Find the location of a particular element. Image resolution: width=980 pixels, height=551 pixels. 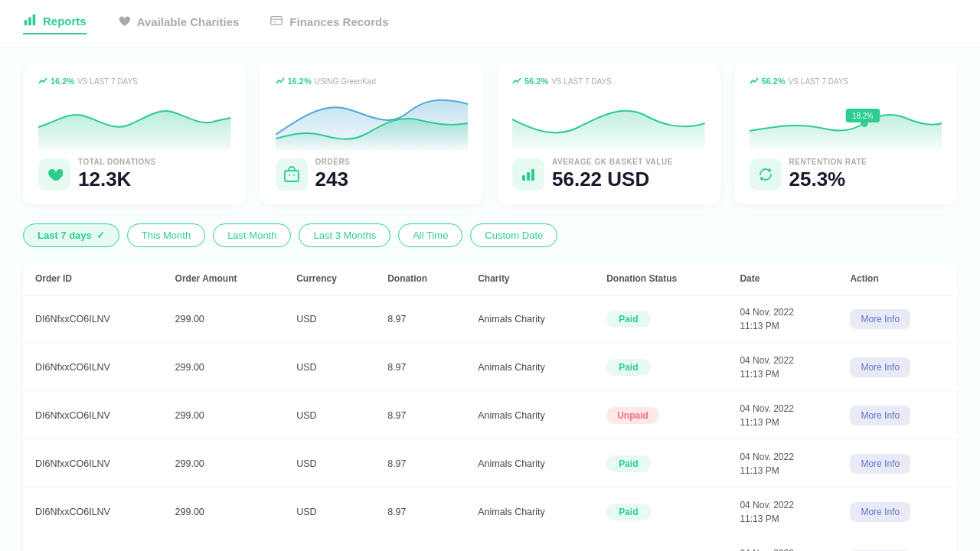

card-retention: 56.2% VS LAST 7 DAYS 18.2% is located at coordinates (846, 134).